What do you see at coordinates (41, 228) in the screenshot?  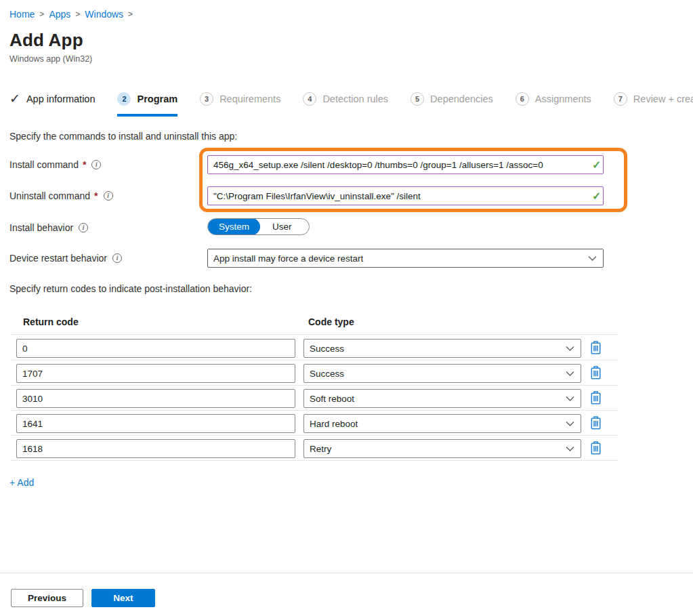 I see `label-text: Install behavior` at bounding box center [41, 228].